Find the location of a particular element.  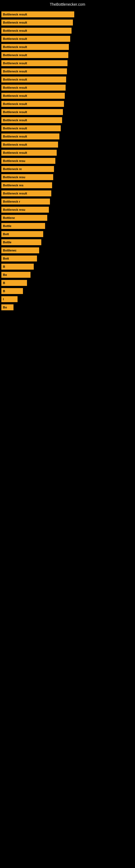

site-title: TheBottlenecker.com is located at coordinates (68, 4).